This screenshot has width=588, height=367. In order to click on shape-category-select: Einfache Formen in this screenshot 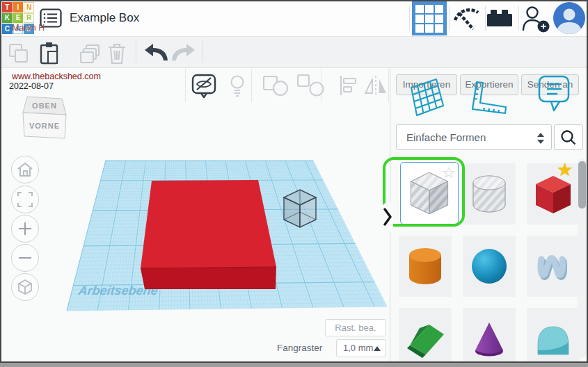, I will do `click(474, 138)`.